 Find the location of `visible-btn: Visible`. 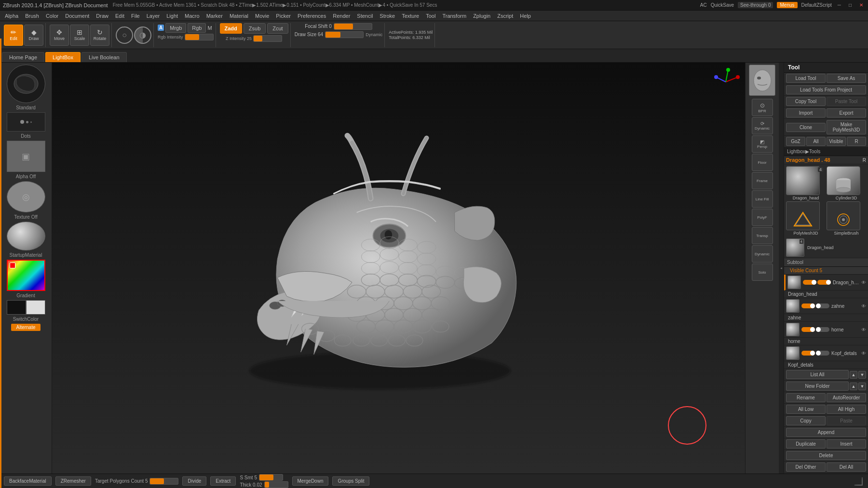

visible-btn: Visible is located at coordinates (836, 142).